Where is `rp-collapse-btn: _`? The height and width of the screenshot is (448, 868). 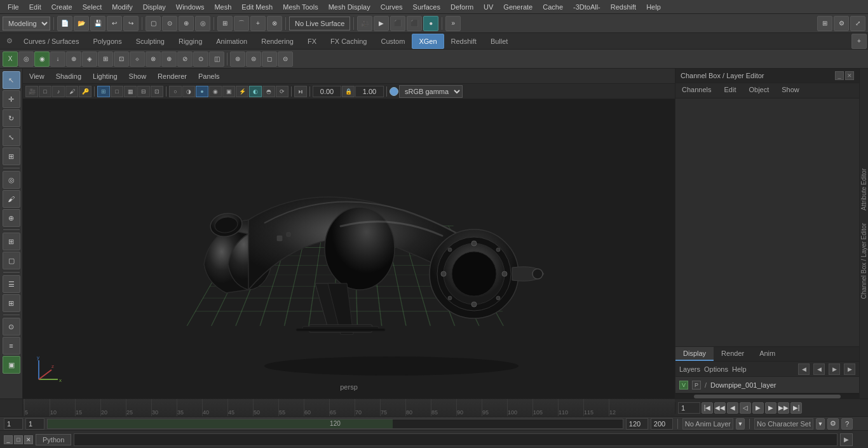
rp-collapse-btn: _ is located at coordinates (839, 76).